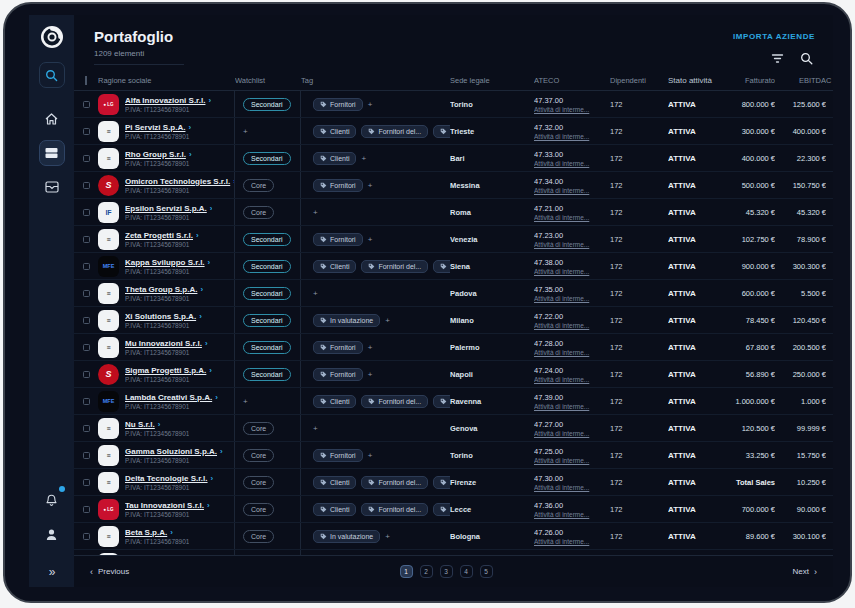 The height and width of the screenshot is (608, 855). What do you see at coordinates (52, 119) in the screenshot?
I see `sidebar-item-home` at bounding box center [52, 119].